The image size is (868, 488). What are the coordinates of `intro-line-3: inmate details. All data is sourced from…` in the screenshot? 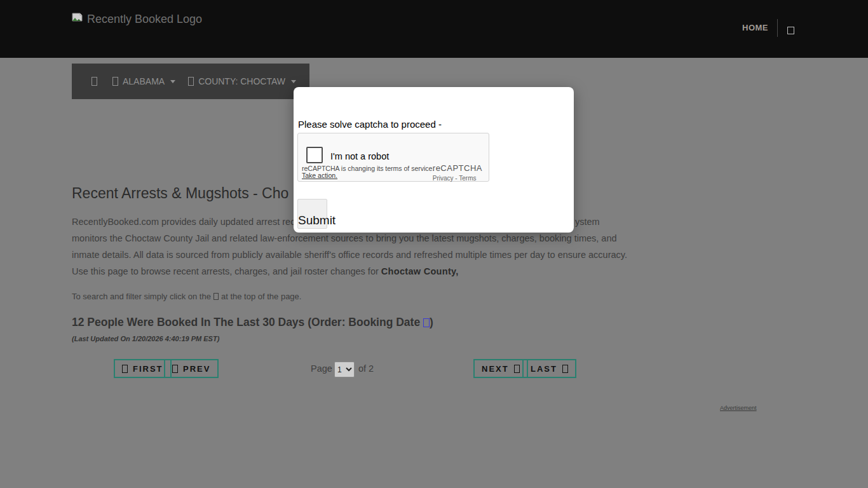 It's located at (349, 255).